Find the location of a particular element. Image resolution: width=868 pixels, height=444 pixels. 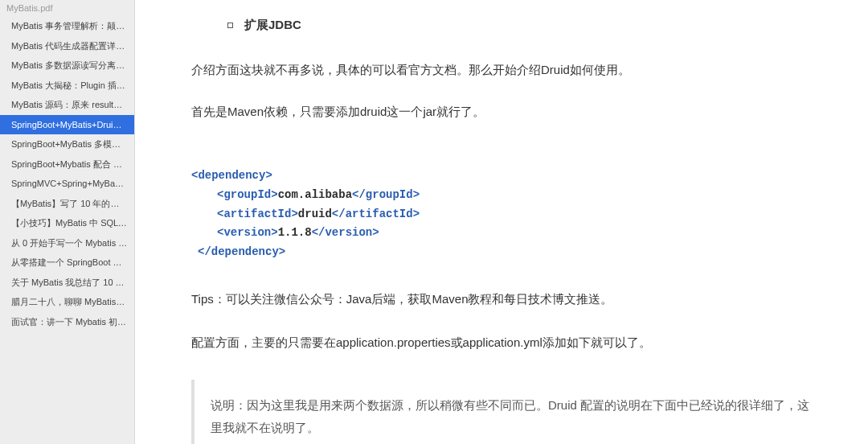

tag-version-open: <version> is located at coordinates (248, 232).